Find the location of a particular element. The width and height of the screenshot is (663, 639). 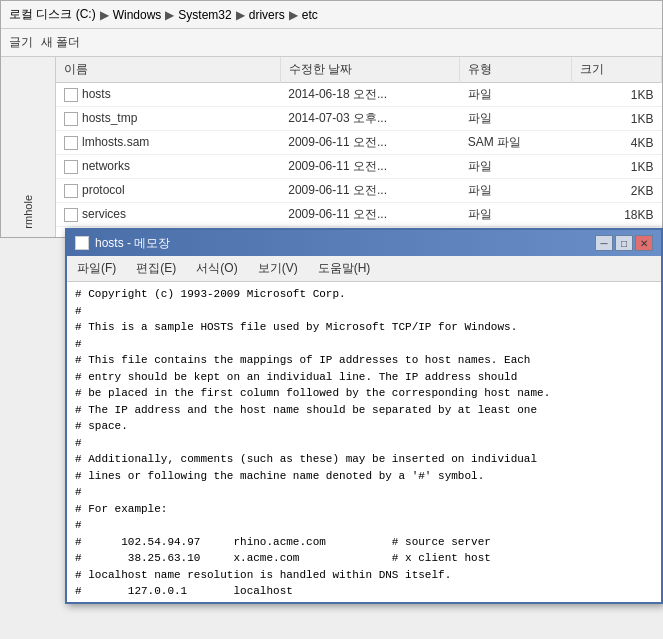

table-row: protocol 2009-06-11 오전... 파일 2KB is located at coordinates (359, 191).